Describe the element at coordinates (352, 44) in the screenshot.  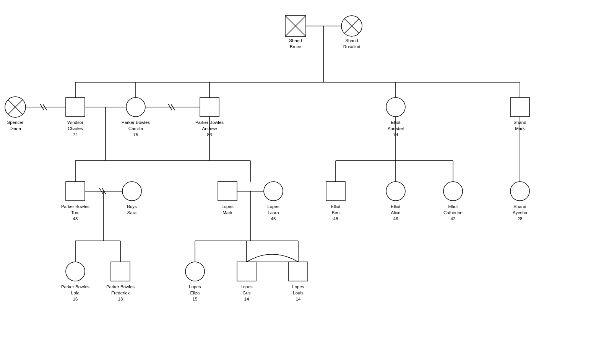
I see `label-shand-rosalind: Shand Rosalind` at that location.